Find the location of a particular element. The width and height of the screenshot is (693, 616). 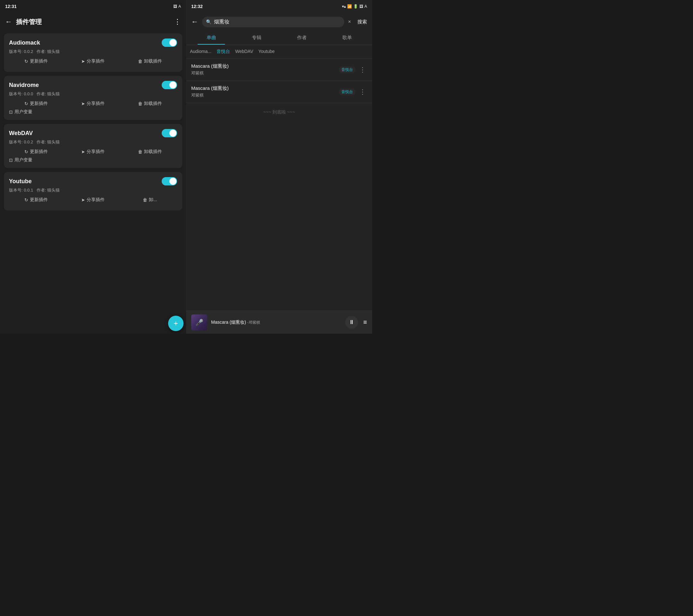

share-icon-yt: ➤ is located at coordinates (83, 200).